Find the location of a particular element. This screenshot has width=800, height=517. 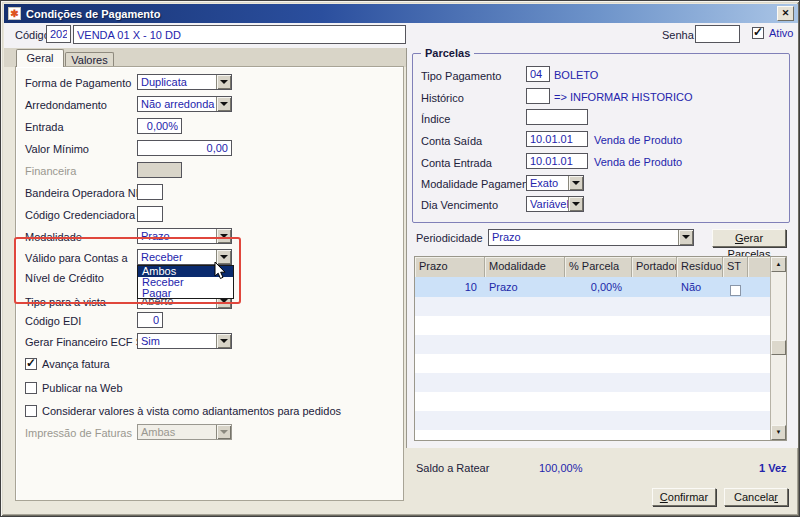

arredondamento-select: Não arredonda is located at coordinates (184, 104).